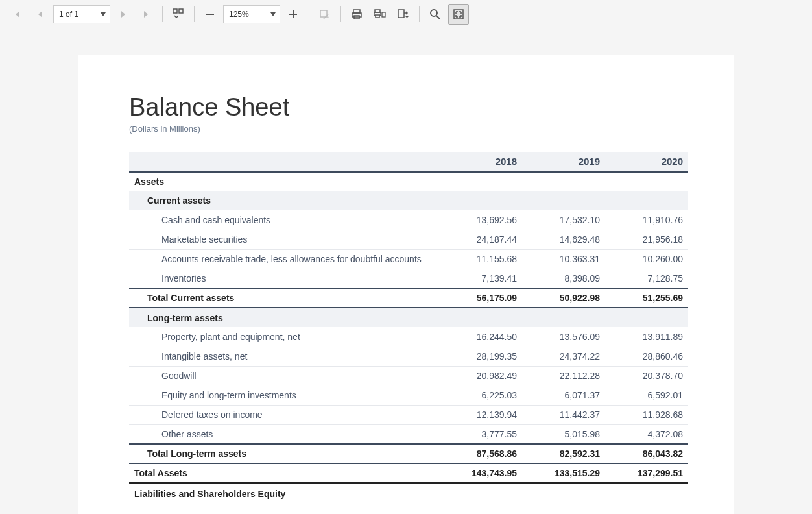  Describe the element at coordinates (284, 239) in the screenshot. I see `row-label: Marketable securities` at that location.